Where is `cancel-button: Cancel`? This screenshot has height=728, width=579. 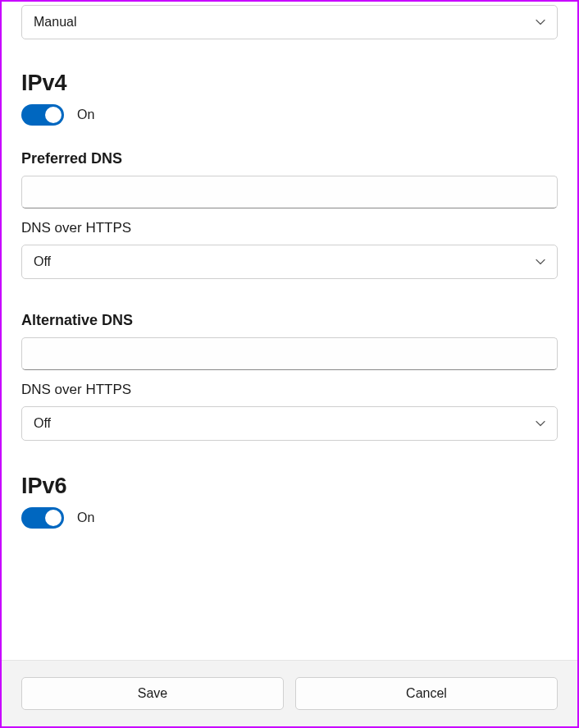
cancel-button: Cancel is located at coordinates (426, 694).